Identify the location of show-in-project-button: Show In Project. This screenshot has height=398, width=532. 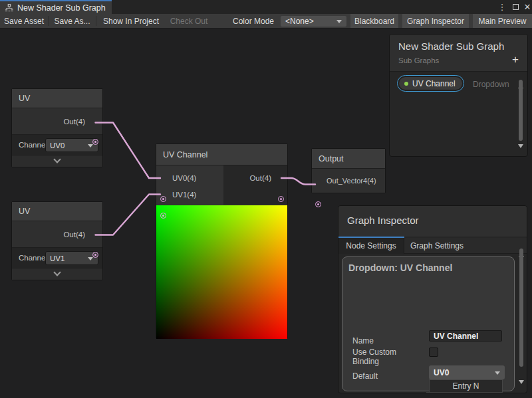
(131, 21).